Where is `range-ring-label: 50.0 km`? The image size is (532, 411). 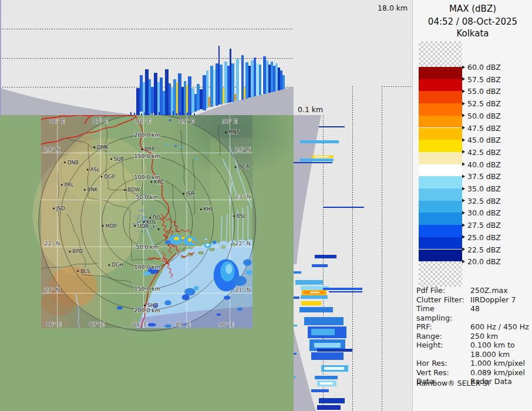
range-ring-label: 50.0 km is located at coordinates (147, 197).